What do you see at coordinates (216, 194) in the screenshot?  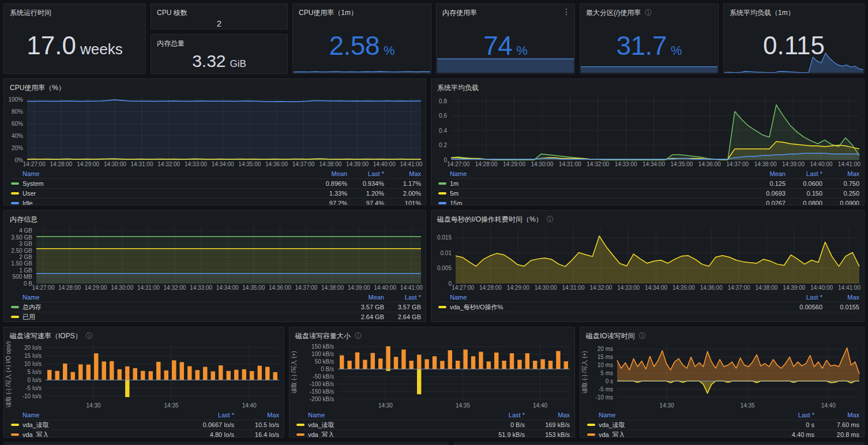 I see `legend-row: User1.33%1.20%2.00%` at bounding box center [216, 194].